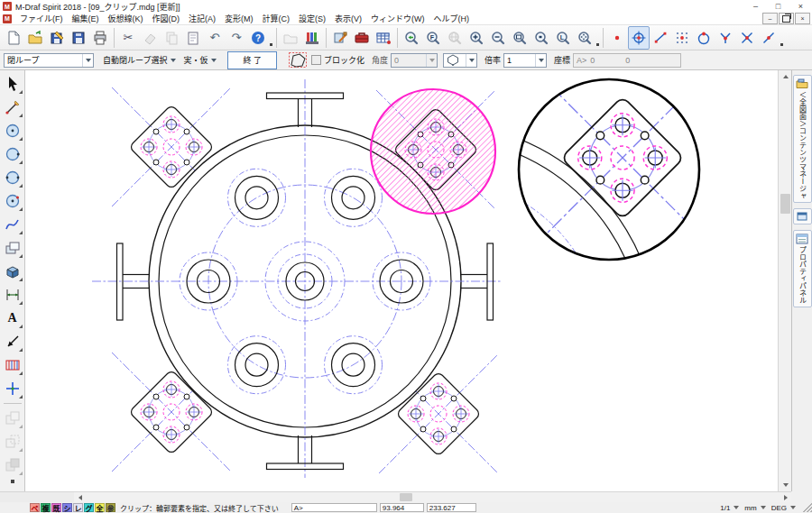 Image resolution: width=812 pixels, height=513 pixels. I want to click on select-tool, so click(13, 84).